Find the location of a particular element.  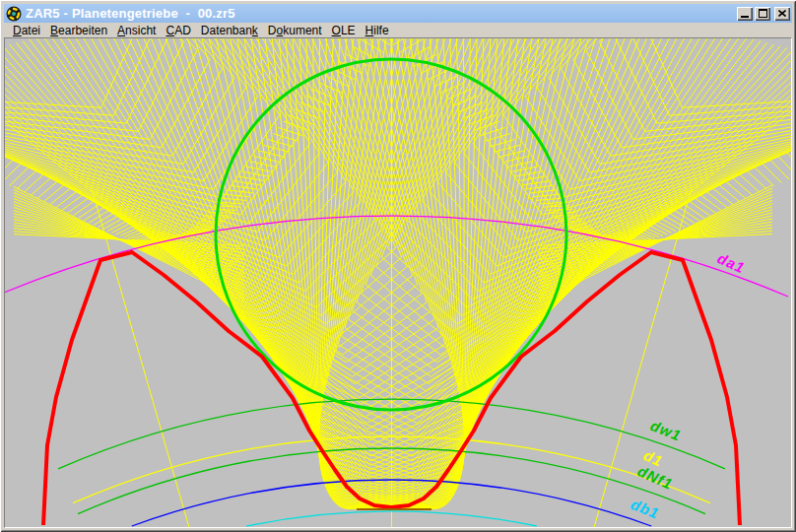

menu-item-datenbank: Datenbank is located at coordinates (230, 31).